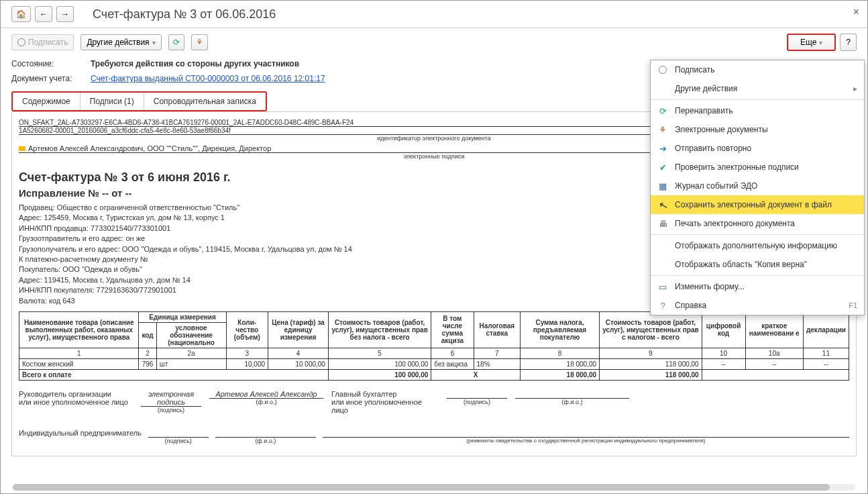 The width and height of the screenshot is (868, 494). Describe the element at coordinates (208, 79) in the screenshot. I see `docref-link: Счет-фактура выданный СТ00-0000003 от 06…` at that location.